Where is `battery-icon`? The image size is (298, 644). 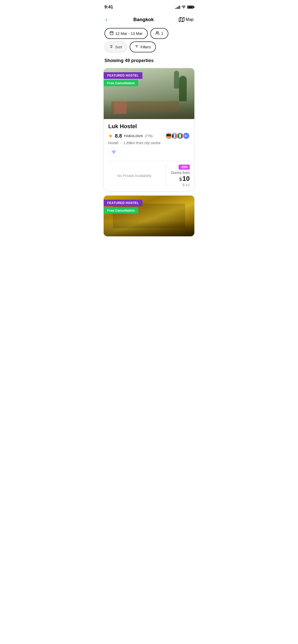 battery-icon is located at coordinates (191, 7).